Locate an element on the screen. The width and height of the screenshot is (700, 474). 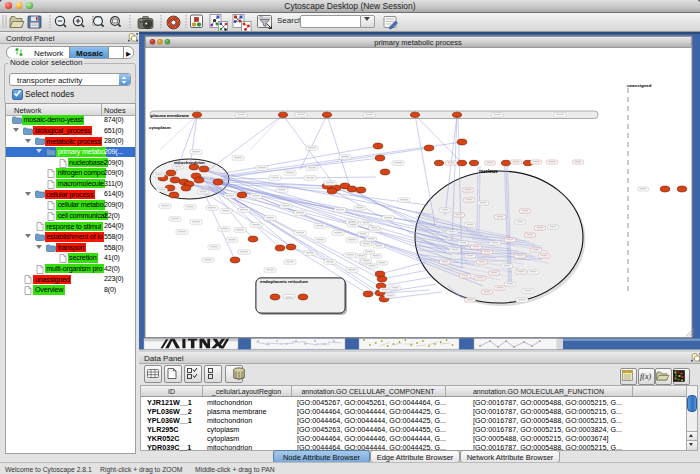
svg-text: nucleus is located at coordinates (488, 171).